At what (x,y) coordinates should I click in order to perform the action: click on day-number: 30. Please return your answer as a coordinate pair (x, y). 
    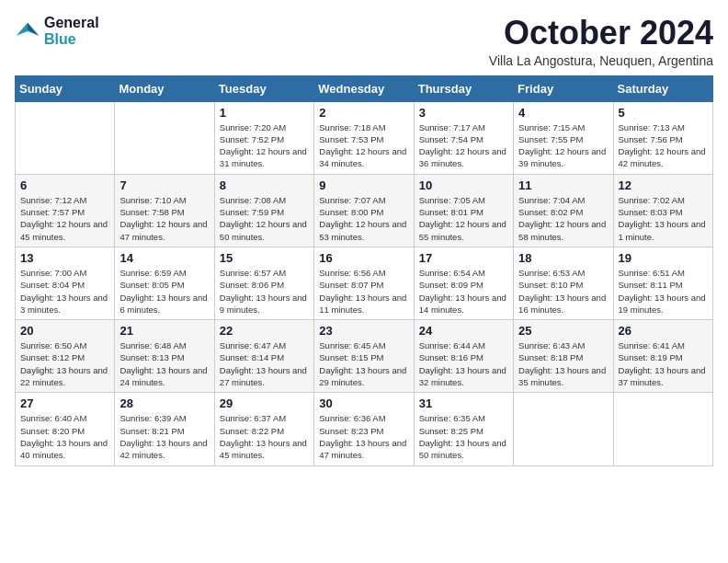
    Looking at the image, I should click on (364, 403).